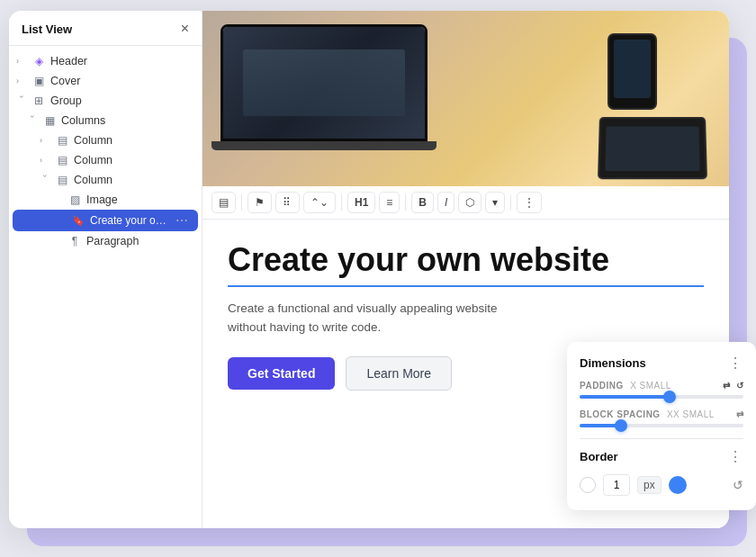 This screenshot has width=756, height=557. I want to click on column3-icon: ▤, so click(62, 180).